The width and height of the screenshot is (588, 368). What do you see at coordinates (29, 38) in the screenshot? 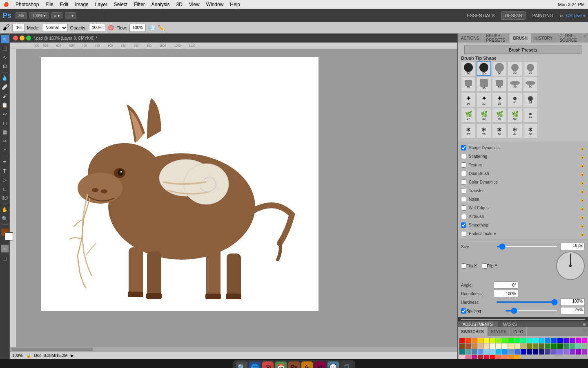
I see `maximize-button` at bounding box center [29, 38].